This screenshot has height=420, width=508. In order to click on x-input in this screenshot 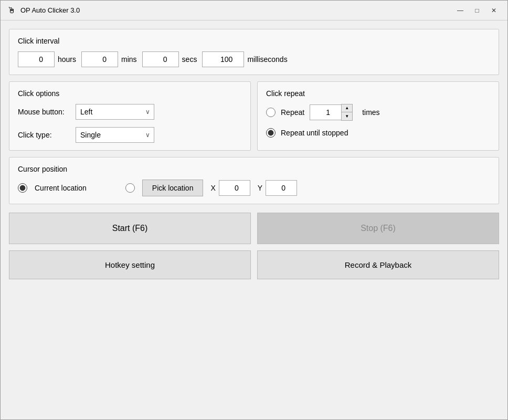, I will do `click(235, 188)`.